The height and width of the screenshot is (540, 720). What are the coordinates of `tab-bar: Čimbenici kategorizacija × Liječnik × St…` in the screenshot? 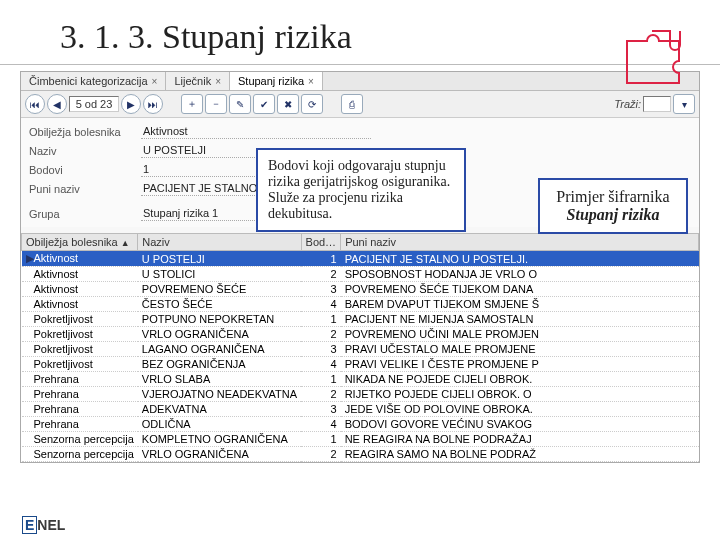 It's located at (360, 82).